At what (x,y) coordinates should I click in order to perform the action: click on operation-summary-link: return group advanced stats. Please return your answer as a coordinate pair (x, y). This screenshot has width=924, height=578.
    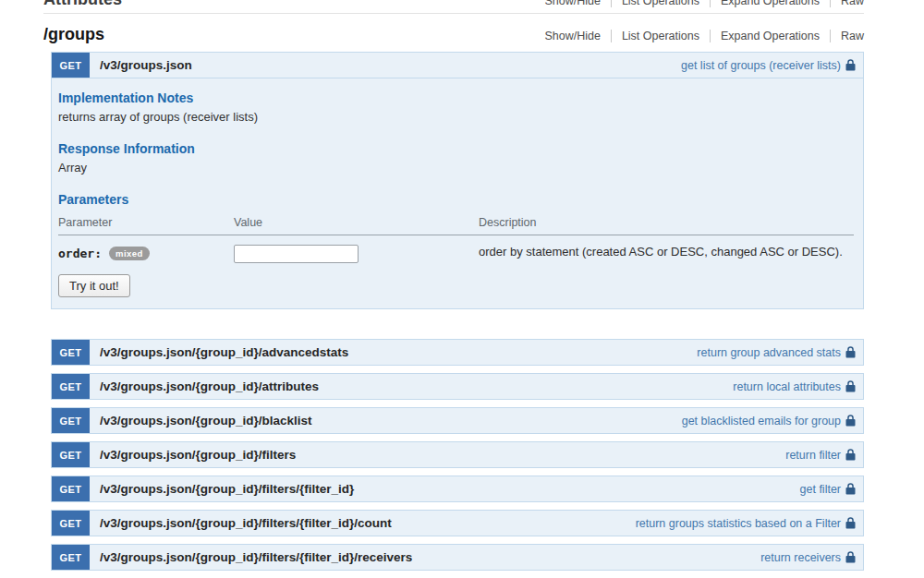
    Looking at the image, I should click on (769, 353).